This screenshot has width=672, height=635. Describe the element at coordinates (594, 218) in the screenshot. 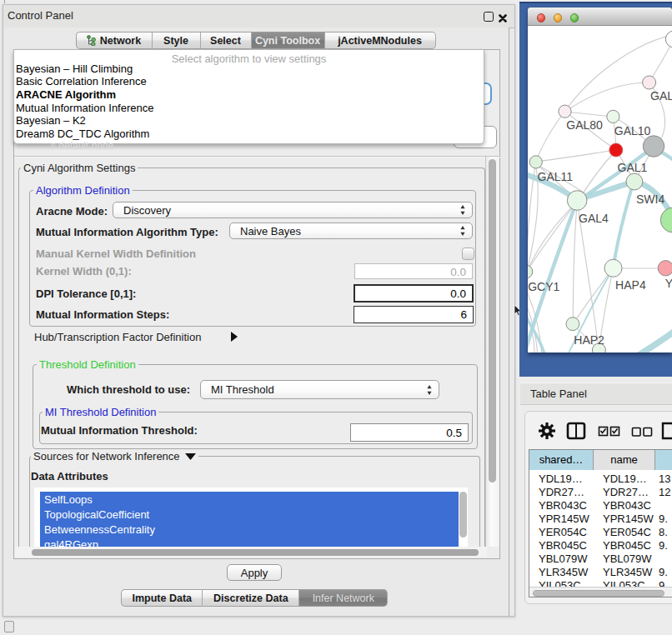

I see `svg-text: GAL4` at that location.